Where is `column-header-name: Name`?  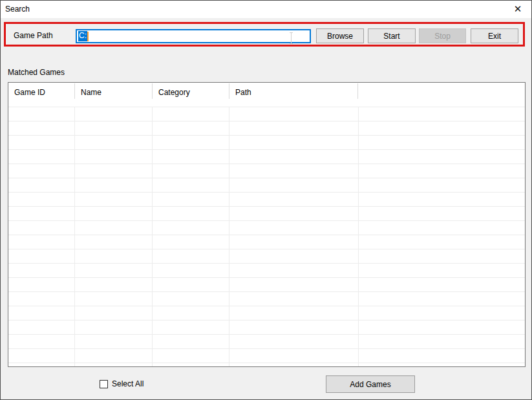
column-header-name: Name is located at coordinates (114, 94).